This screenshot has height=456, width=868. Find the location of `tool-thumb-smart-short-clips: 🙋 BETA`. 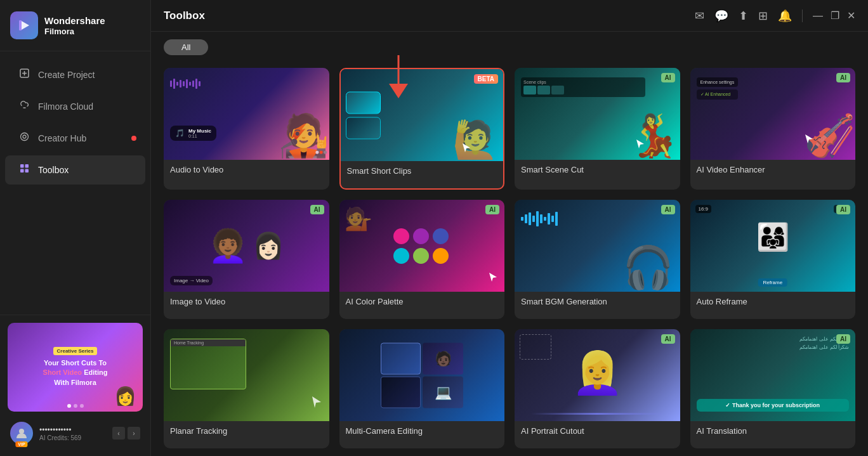

tool-thumb-smart-short-clips: 🙋 BETA is located at coordinates (423, 115).